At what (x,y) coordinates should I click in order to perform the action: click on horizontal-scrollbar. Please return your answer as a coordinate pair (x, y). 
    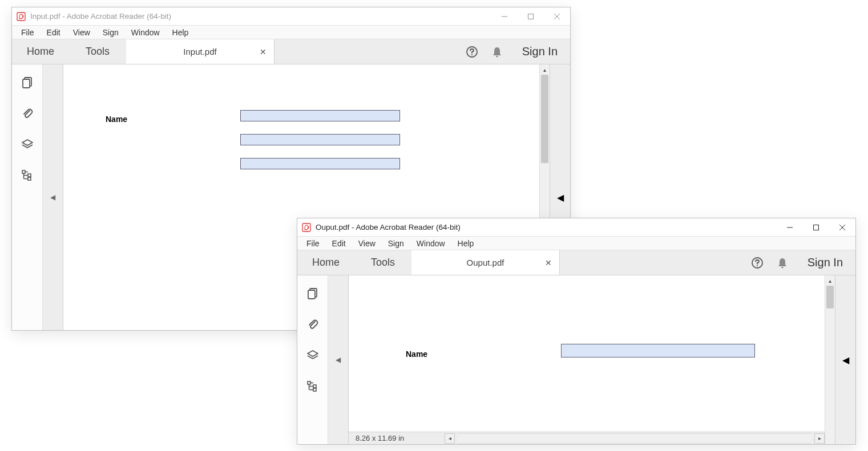
    Looking at the image, I should click on (635, 438).